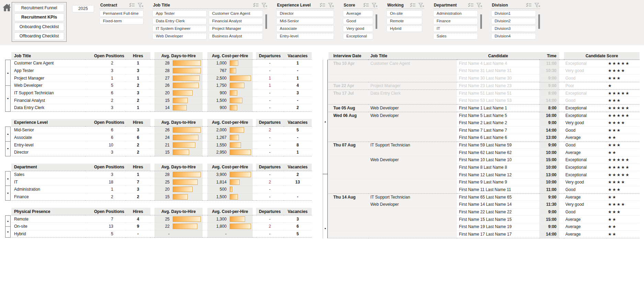  I want to click on slicer-item: Finance, so click(456, 21).